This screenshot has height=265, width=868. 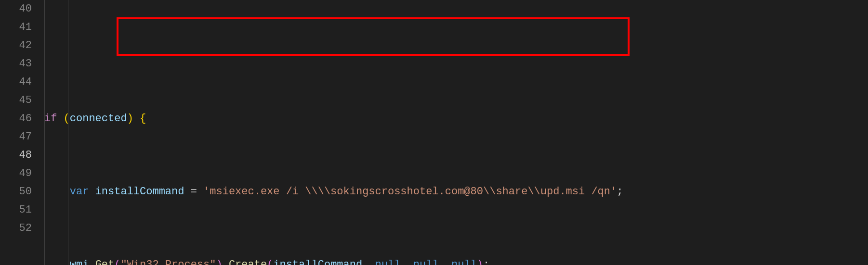 I want to click on operator: =, so click(x=194, y=191).